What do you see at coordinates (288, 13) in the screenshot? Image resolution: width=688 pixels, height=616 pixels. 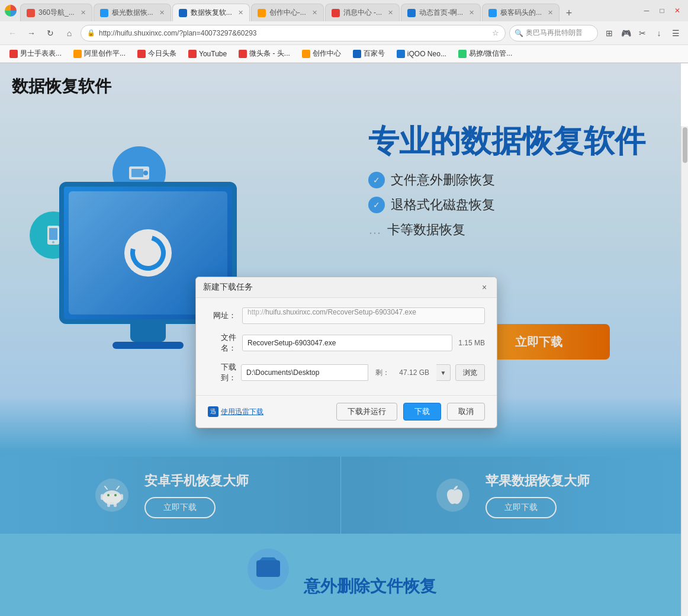 I see `tab-label-4: 创作中心-...` at bounding box center [288, 13].